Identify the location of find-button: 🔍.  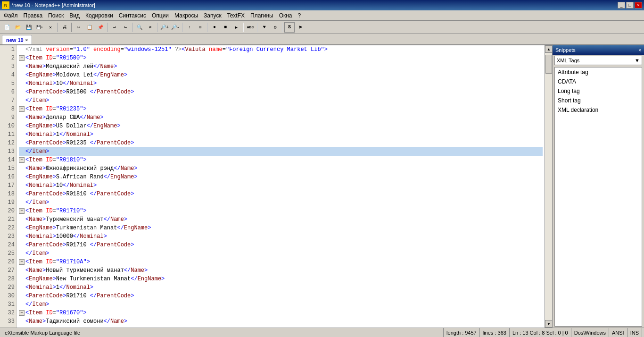
(140, 27).